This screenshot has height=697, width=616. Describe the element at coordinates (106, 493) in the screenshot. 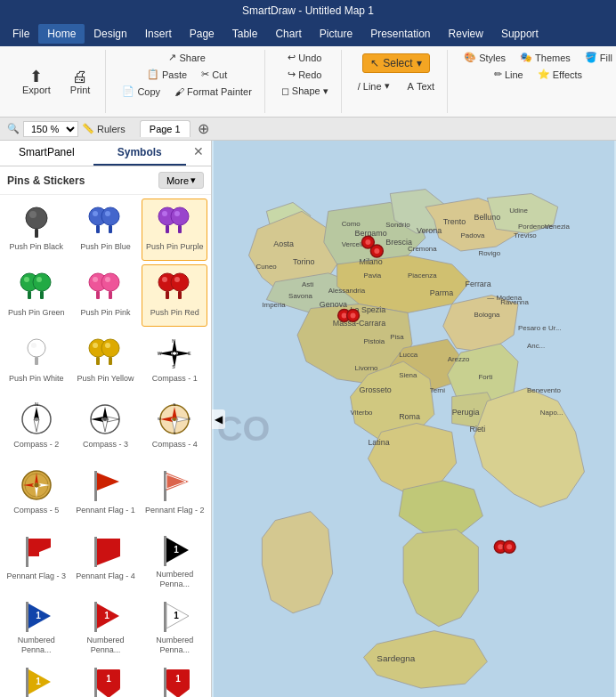

I see `symbol-pennant-flag-1: Pennant Flag - 1` at that location.